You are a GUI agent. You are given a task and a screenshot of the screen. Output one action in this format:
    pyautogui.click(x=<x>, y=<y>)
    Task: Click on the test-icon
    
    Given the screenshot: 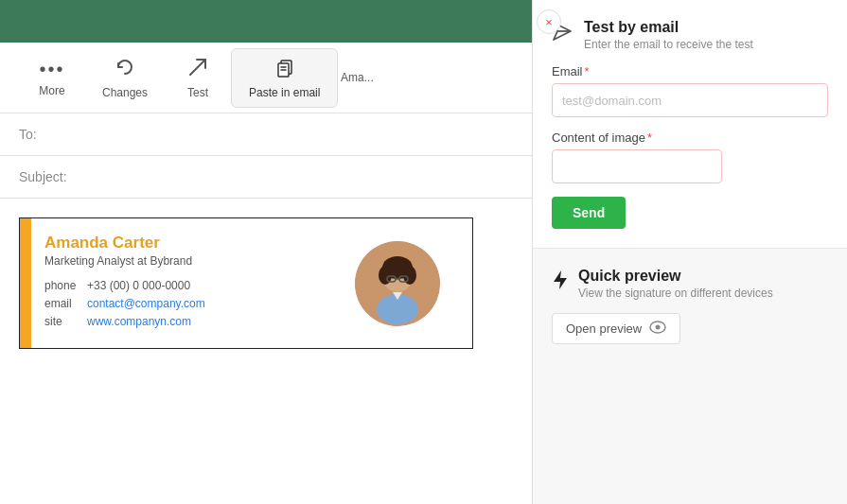 What is the action you would take?
    pyautogui.click(x=198, y=70)
    